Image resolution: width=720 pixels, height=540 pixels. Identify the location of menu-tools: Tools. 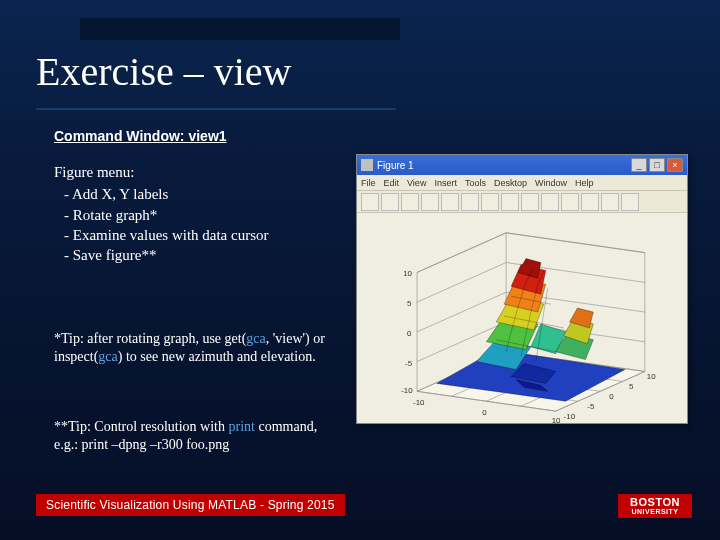
(476, 183).